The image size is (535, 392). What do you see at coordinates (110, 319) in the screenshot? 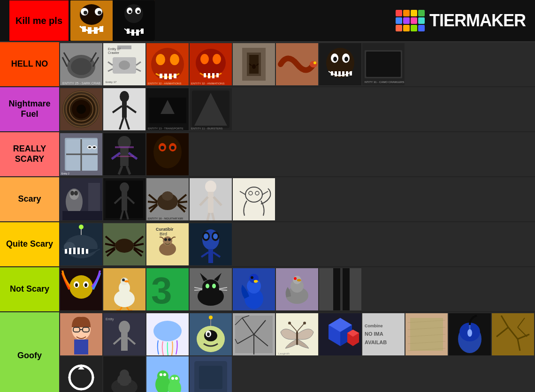
I see `svg-text: Entity` at bounding box center [110, 319].